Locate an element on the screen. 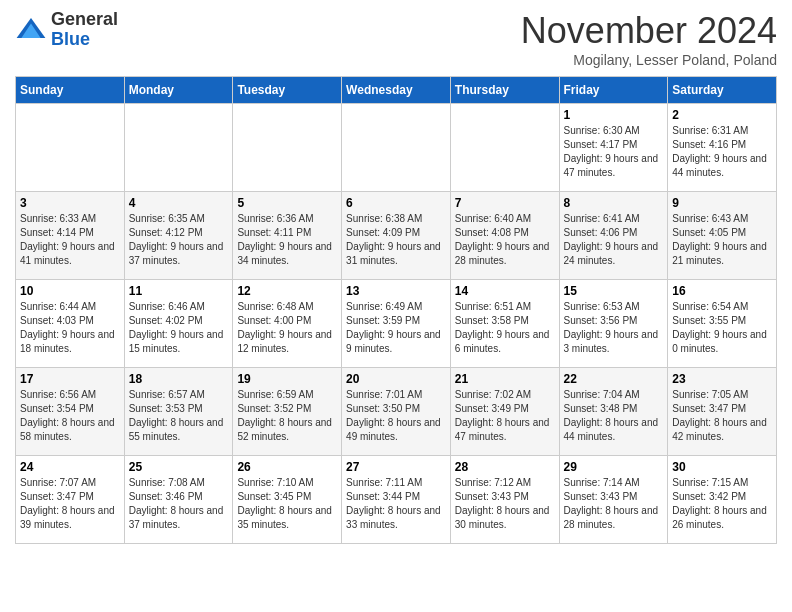 The image size is (792, 612). calendar-cell: 7Sunrise: 6:40 AMSunset: 4:08 PMDaylight… is located at coordinates (504, 236).